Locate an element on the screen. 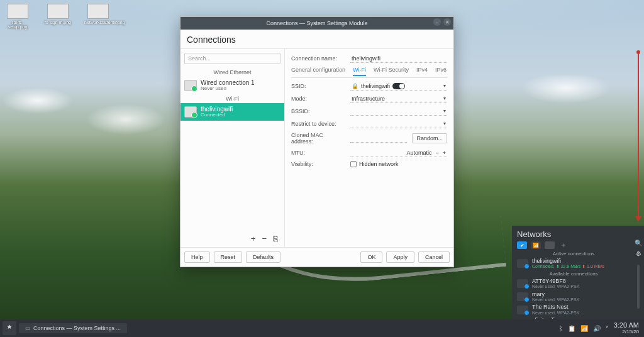 The width and height of the screenshot is (644, 337). tray-network-icon: 📶 is located at coordinates (584, 328).